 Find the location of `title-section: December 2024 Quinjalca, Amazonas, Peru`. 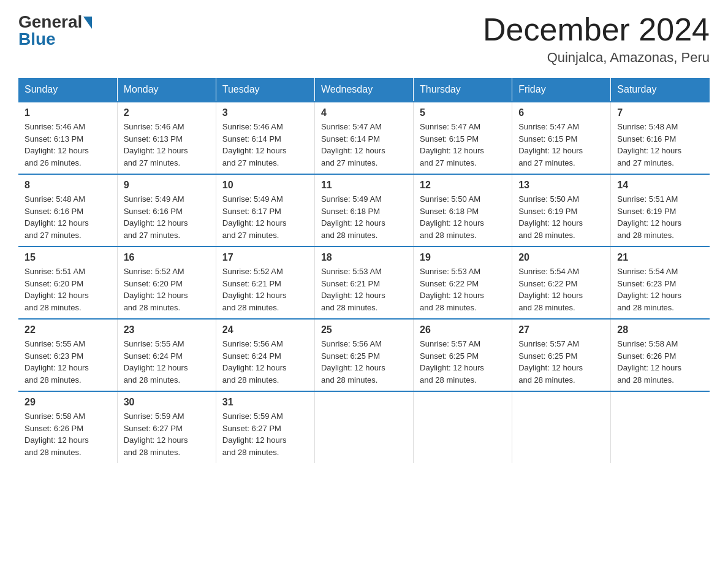

title-section: December 2024 Quinjalca, Amazonas, Peru is located at coordinates (596, 39).